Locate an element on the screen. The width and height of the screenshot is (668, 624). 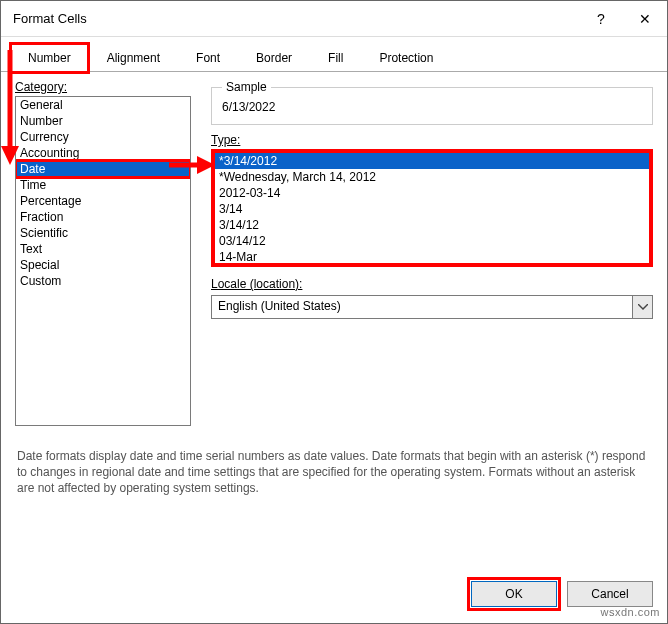
tab-protection: Protection is located at coordinates (406, 58).